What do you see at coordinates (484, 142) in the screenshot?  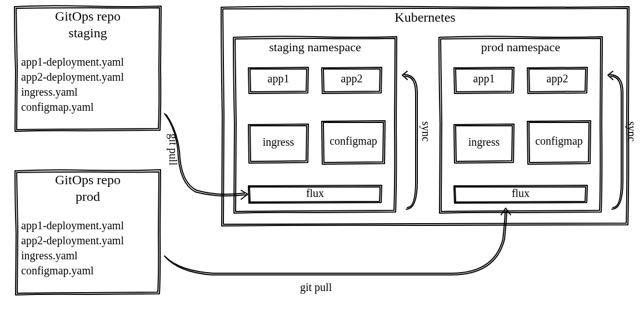 I see `prod-ingress-label: ingress` at bounding box center [484, 142].